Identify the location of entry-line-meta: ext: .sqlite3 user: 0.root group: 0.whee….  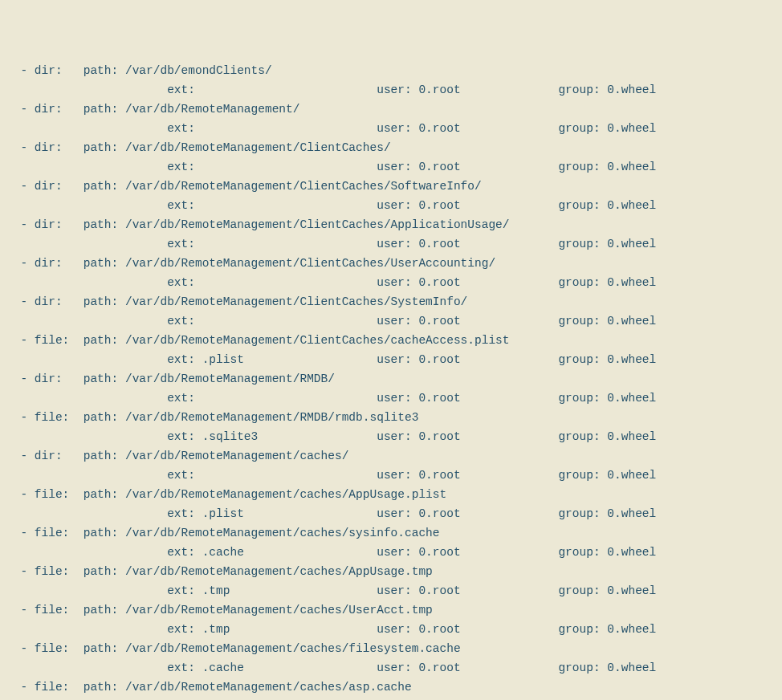
(391, 437).